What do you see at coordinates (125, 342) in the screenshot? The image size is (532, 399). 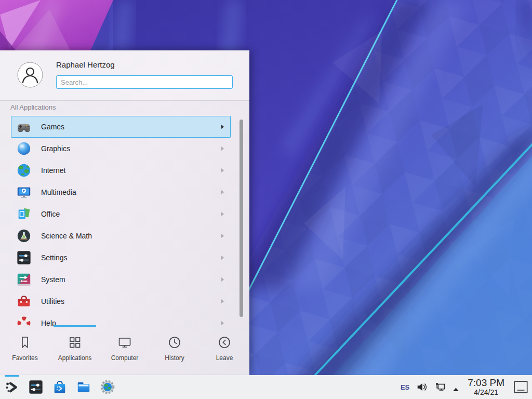 I see `monitor-icon` at bounding box center [125, 342].